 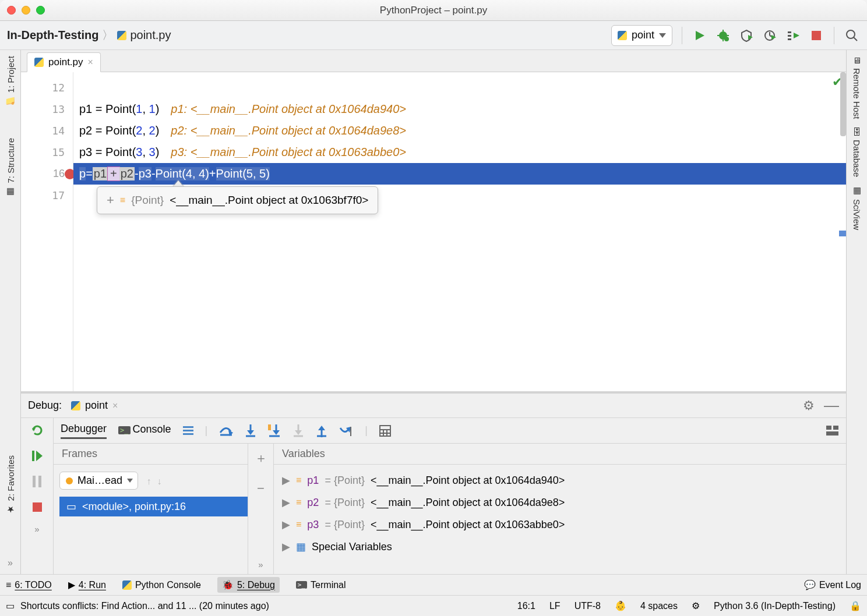 What do you see at coordinates (10, 485) in the screenshot?
I see `tool-favorites: ★2: Favorites` at bounding box center [10, 485].